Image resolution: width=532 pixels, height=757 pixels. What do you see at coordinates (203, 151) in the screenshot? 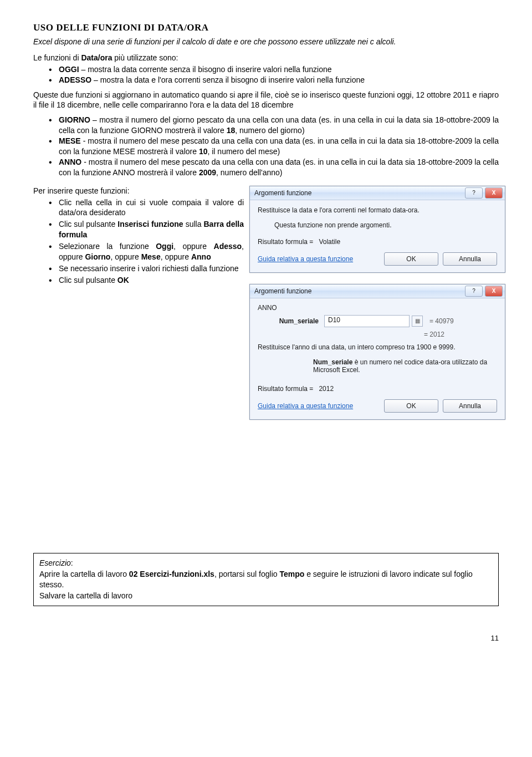
I see `func-mese-val: 10` at bounding box center [203, 151].